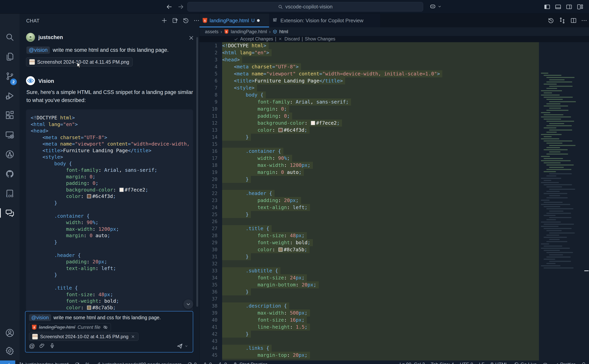 The image size is (589, 364). I want to click on remote-indicator, so click(8, 362).